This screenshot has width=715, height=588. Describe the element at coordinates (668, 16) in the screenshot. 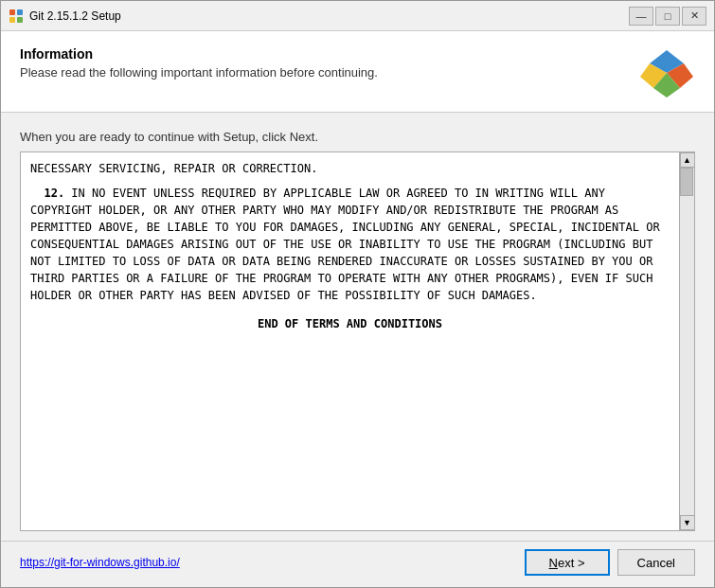

I see `maximize-button: □` at that location.